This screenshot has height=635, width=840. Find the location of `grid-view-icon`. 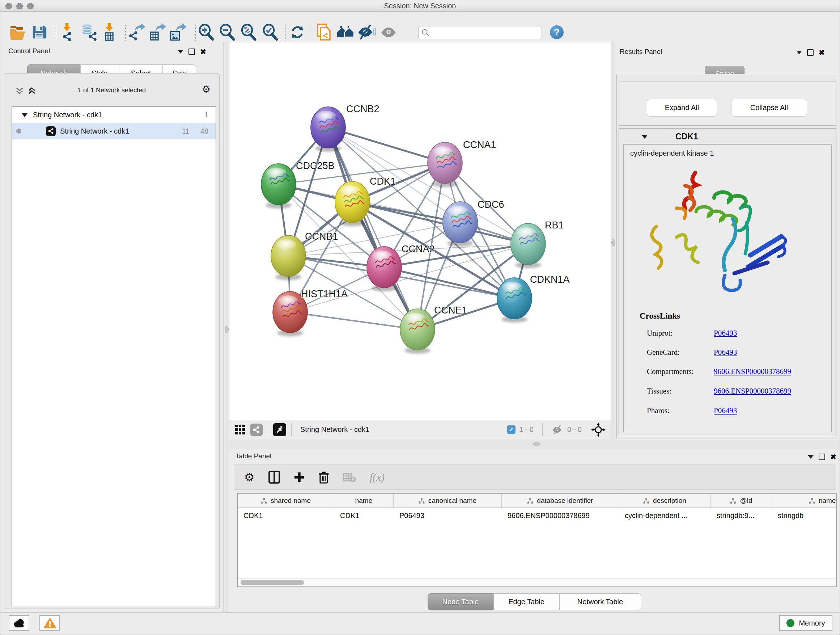

grid-view-icon is located at coordinates (240, 430).